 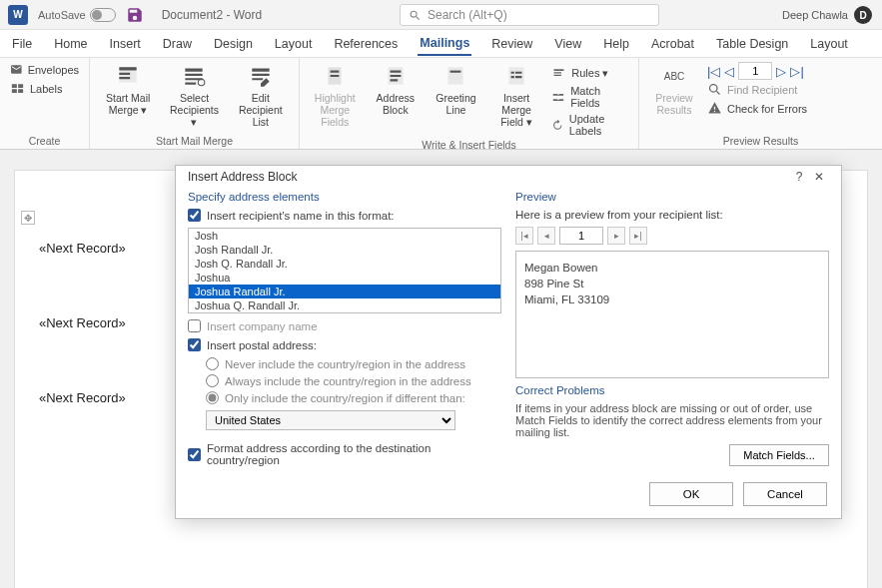 I want to click on name-option: Josh Randall Jr., so click(x=345, y=250).